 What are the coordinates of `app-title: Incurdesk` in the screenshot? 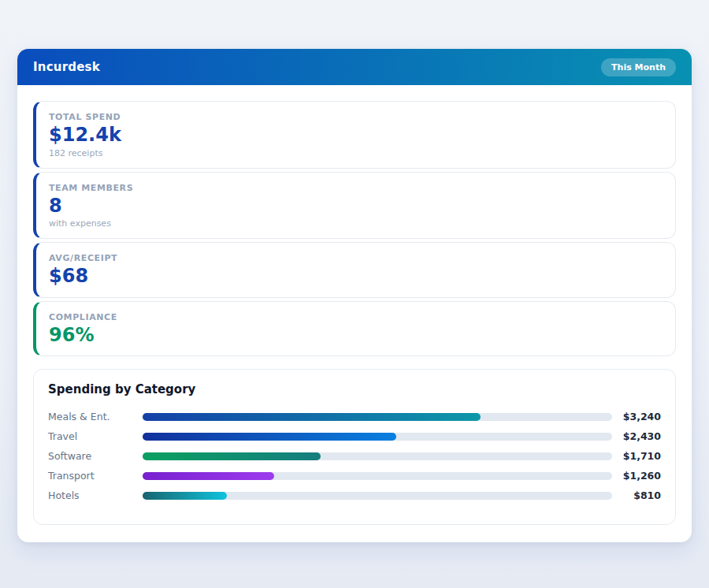 It's located at (66, 67).